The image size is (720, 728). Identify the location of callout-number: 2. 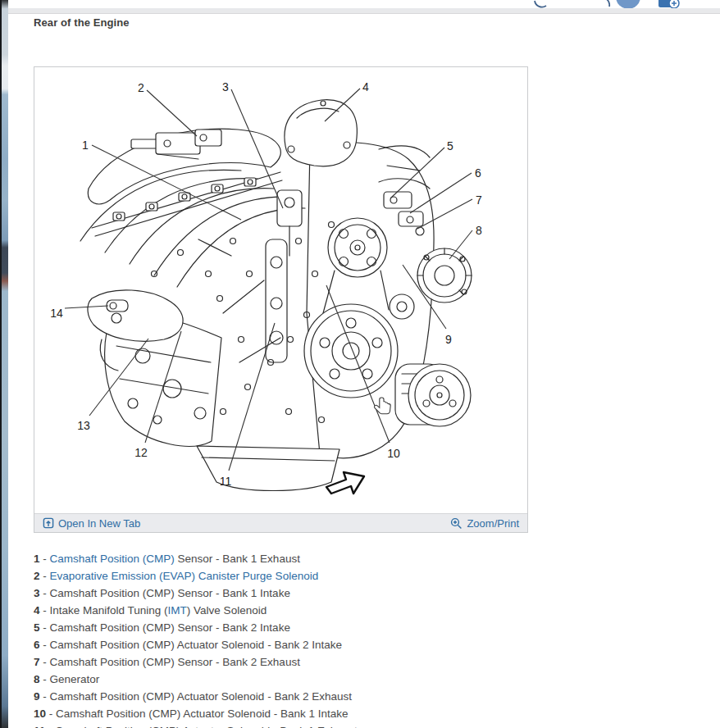
(141, 88).